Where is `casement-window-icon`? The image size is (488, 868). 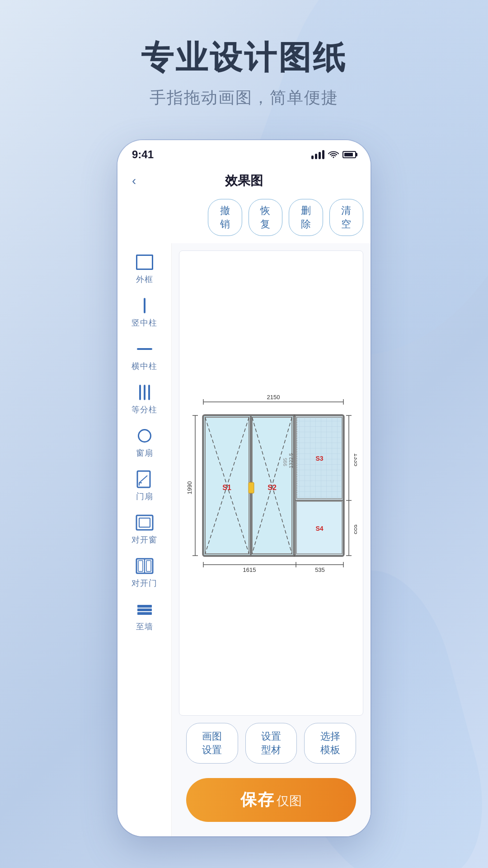 casement-window-icon is located at coordinates (145, 523).